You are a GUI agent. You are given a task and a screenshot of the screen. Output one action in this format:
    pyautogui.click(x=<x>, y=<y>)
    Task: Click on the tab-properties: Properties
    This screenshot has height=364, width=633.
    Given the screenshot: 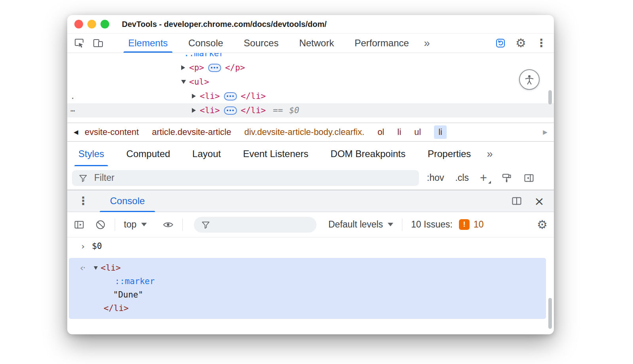 What is the action you would take?
    pyautogui.click(x=449, y=154)
    